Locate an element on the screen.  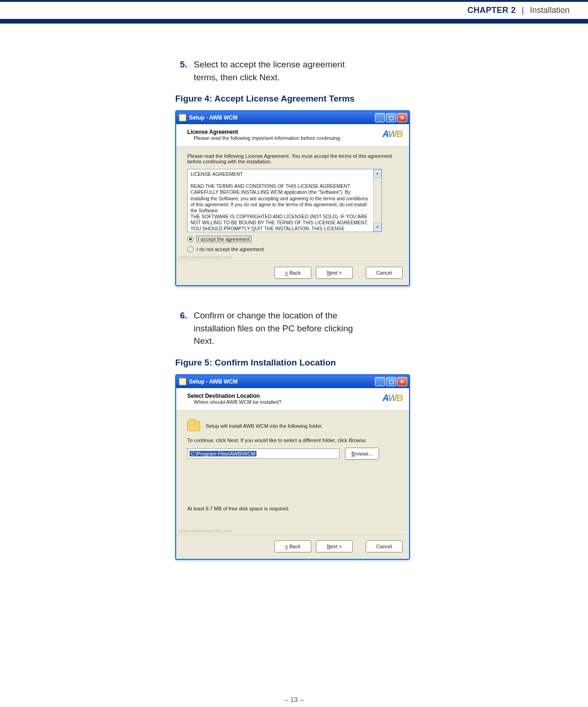
step-5-text: Select to accept the license agreement t… is located at coordinates (279, 71).